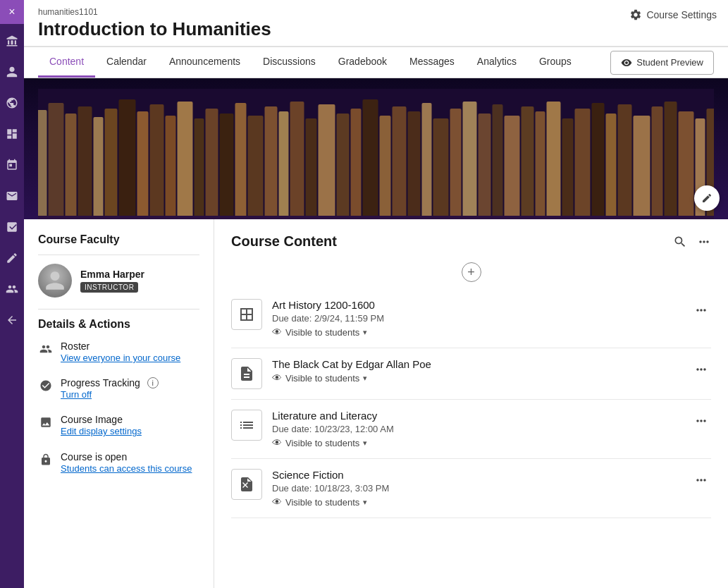 Image resolution: width=728 pixels, height=588 pixels. I want to click on course-image-action: Course Image Edit display settings, so click(118, 426).